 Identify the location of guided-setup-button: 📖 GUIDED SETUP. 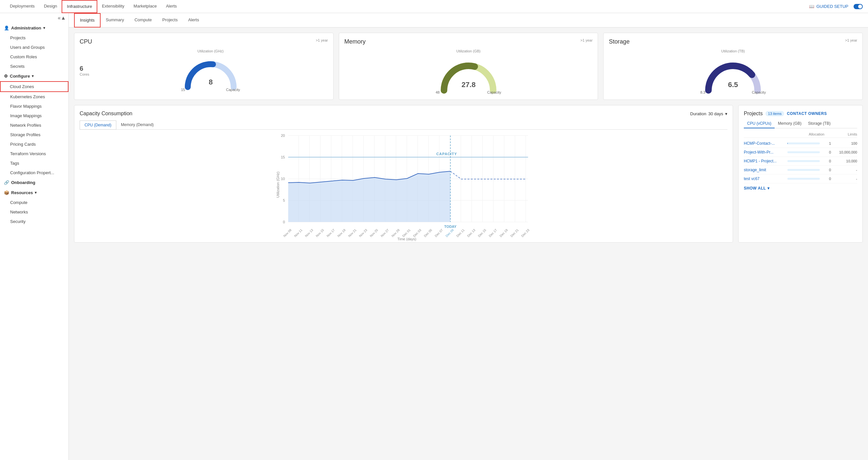
(829, 6).